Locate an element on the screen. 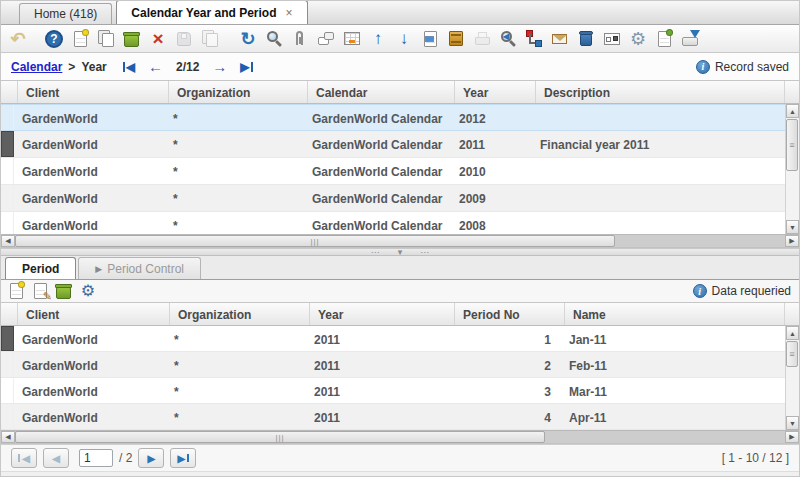 The height and width of the screenshot is (477, 800). cell: GardenWorld Calendar is located at coordinates (378, 198).